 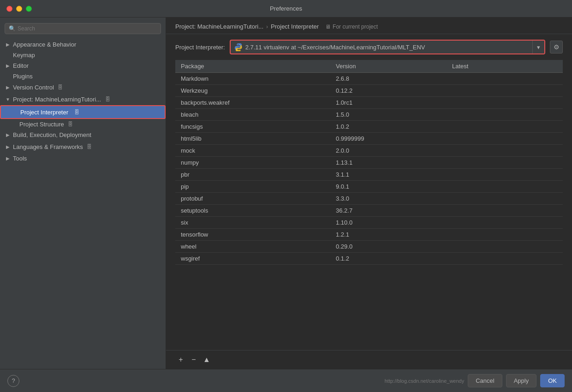 I want to click on help-icon: ?, so click(x=13, y=381).